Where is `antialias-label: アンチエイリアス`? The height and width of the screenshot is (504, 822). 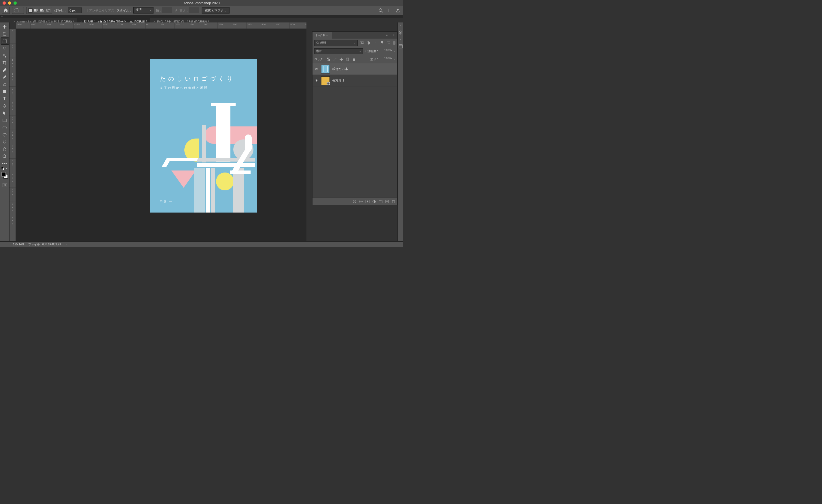 antialias-label: アンチエイリアス is located at coordinates (102, 11).